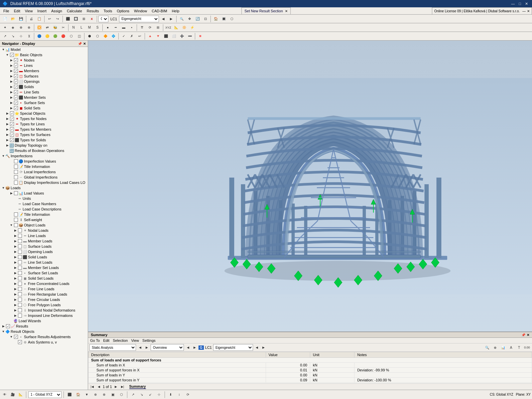 The image size is (532, 399). Describe the element at coordinates (513, 4) in the screenshot. I see `minimize-button: —` at that location.